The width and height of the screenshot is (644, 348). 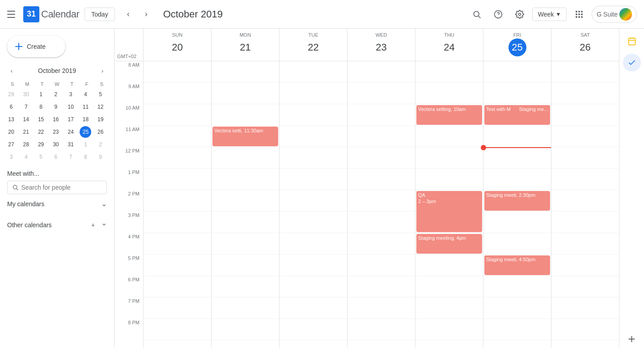 What do you see at coordinates (41, 119) in the screenshot?
I see `mini-cal-day: 15` at bounding box center [41, 119].